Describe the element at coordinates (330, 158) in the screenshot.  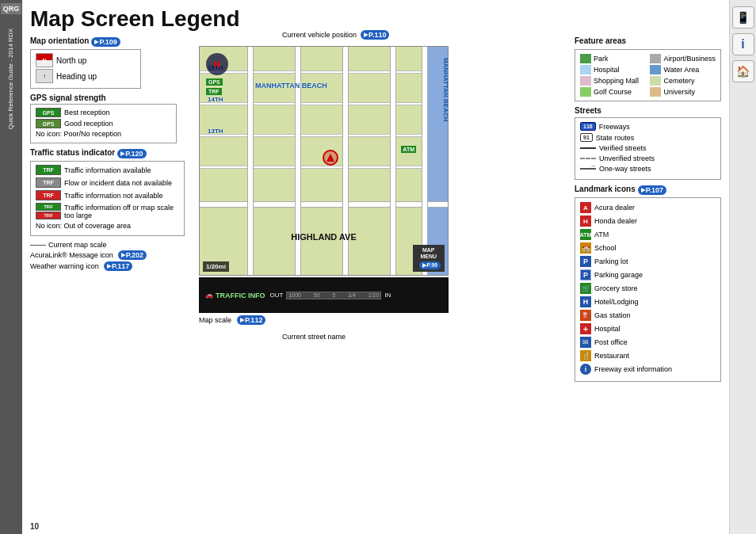
I see `vehicle-marker` at that location.